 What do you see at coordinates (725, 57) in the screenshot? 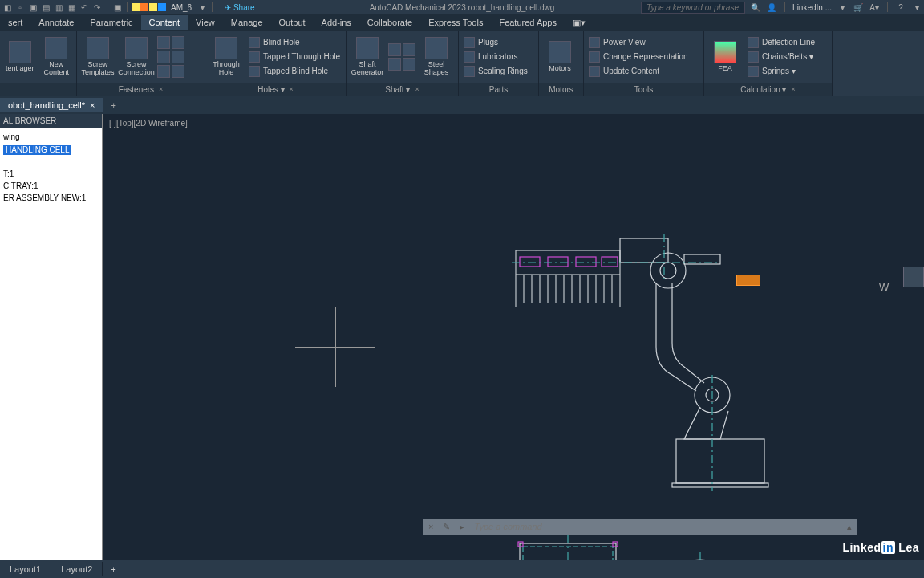
I see `fea-button: FEA` at bounding box center [725, 57].